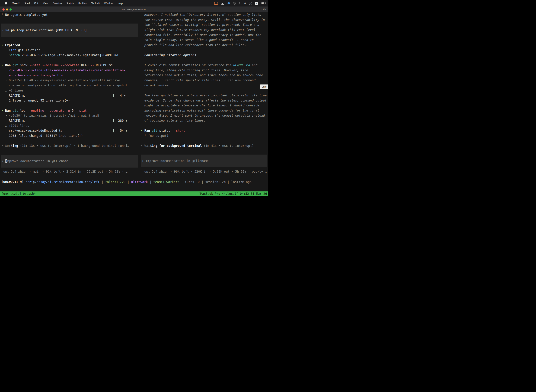 This screenshot has width=536, height=392. I want to click on apple-icon, so click(6, 3).